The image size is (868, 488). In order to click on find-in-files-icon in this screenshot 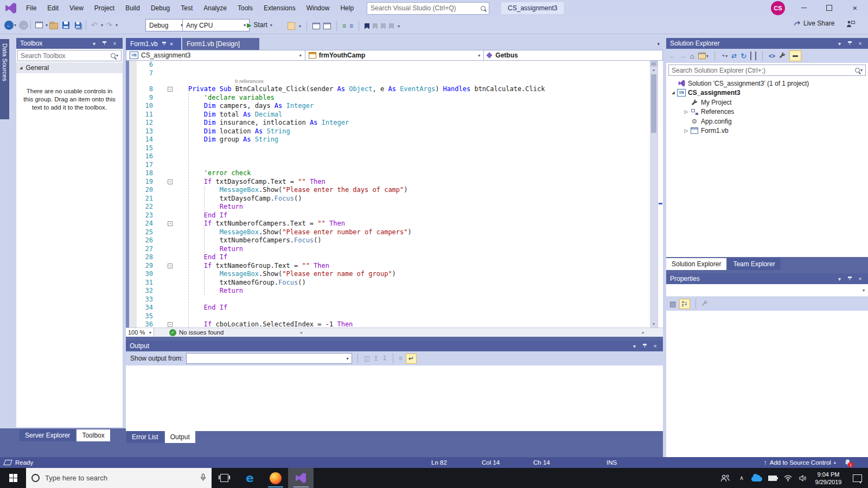, I will do `click(291, 26)`.